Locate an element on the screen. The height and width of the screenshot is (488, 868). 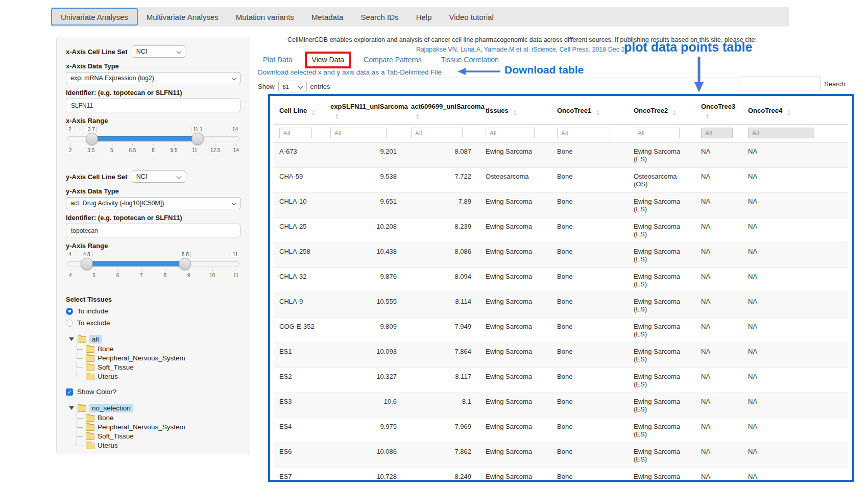
nav-tab-search-ids: Search IDs is located at coordinates (379, 17).